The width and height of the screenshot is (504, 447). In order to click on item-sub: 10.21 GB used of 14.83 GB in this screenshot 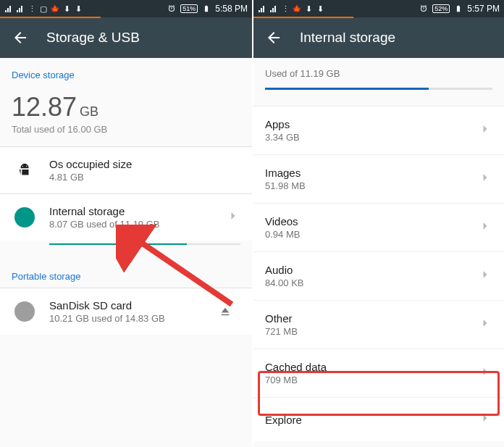, I will do `click(134, 319)`.